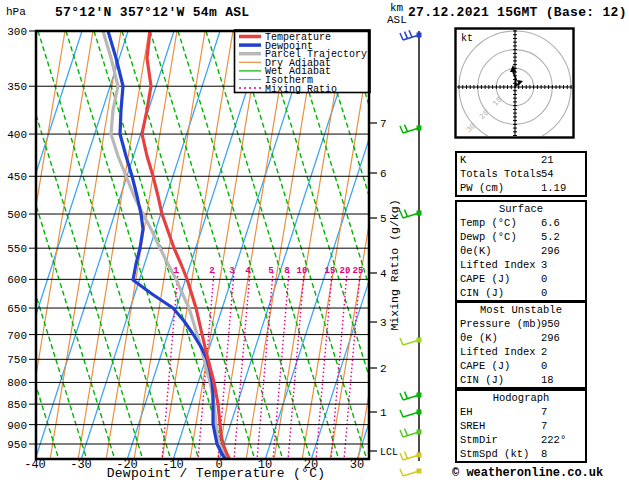 This screenshot has height=486, width=629. I want to click on row-label: Dewp (°C), so click(488, 237).